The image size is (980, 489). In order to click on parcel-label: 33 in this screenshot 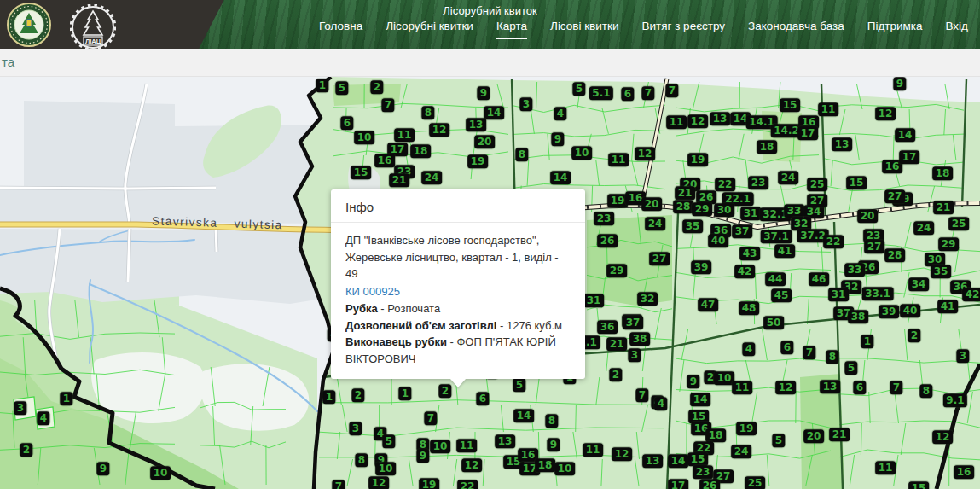, I will do `click(855, 270)`.